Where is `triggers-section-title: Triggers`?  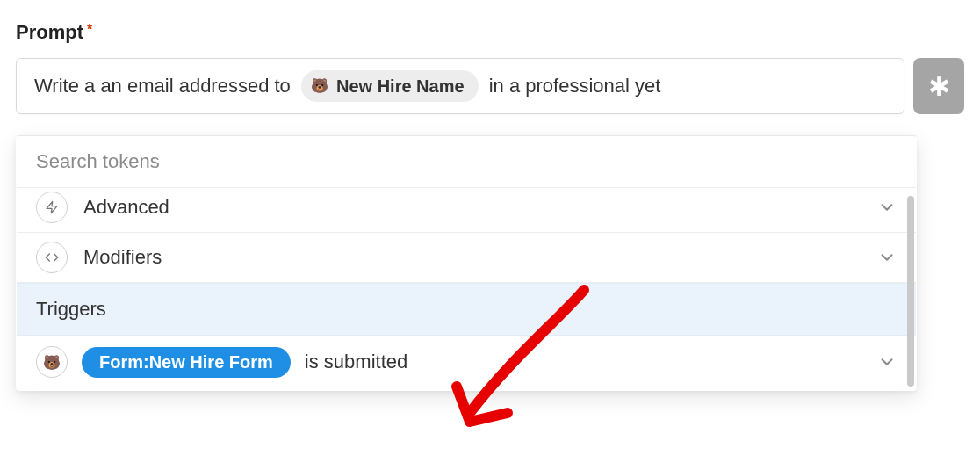 triggers-section-title: Triggers is located at coordinates (71, 309).